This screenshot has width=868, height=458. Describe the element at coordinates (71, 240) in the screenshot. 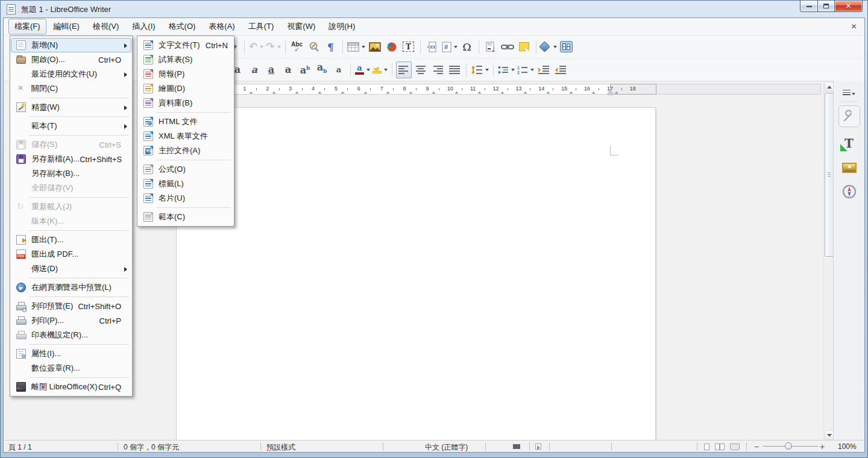

I see `menu-item-export: 匯出(T)...` at that location.